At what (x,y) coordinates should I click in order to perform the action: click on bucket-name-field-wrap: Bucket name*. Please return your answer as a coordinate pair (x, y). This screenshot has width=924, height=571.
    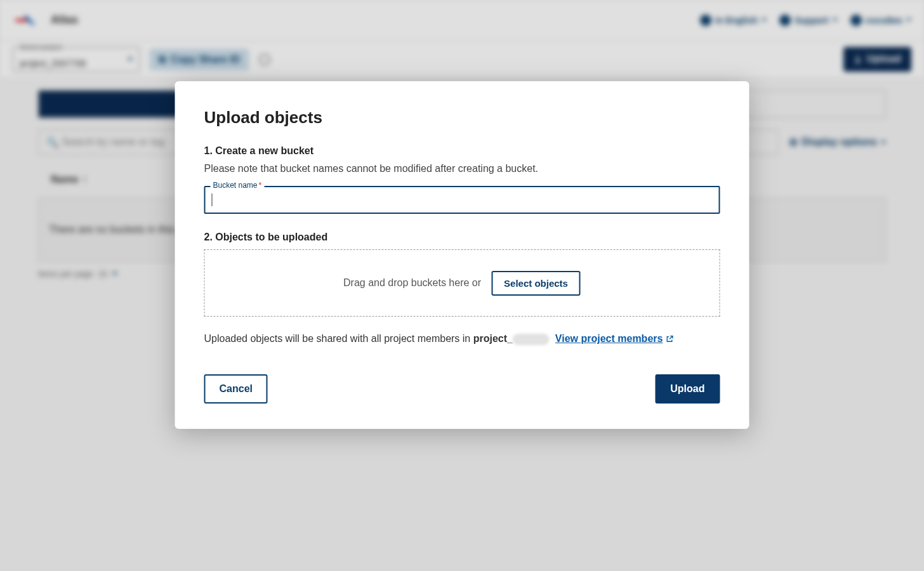
    Looking at the image, I should click on (462, 200).